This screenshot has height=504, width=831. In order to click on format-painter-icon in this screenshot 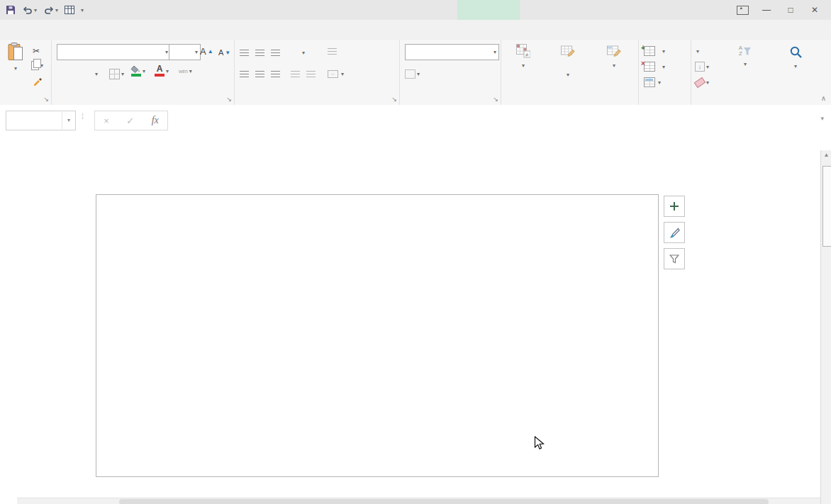, I will do `click(38, 81)`.